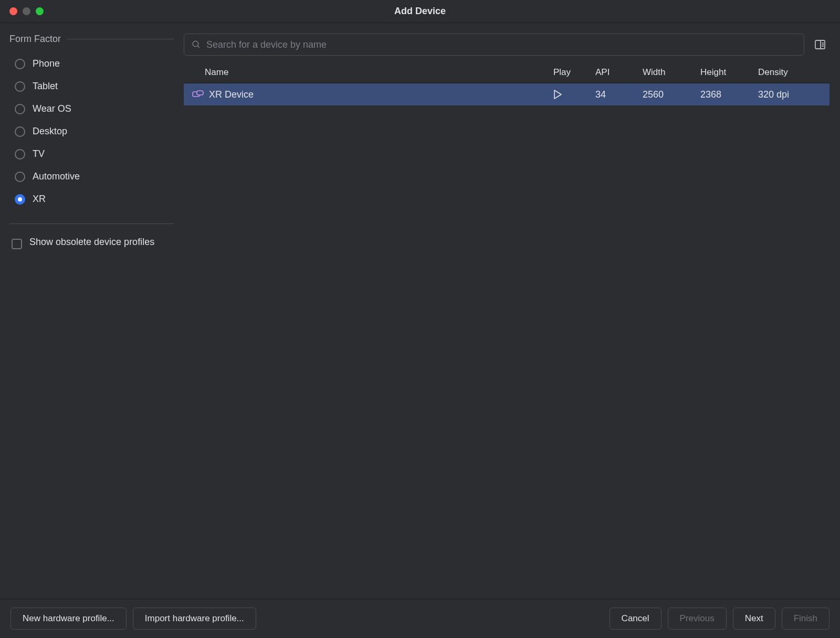 Image resolution: width=840 pixels, height=638 pixels. I want to click on form-factor-automotive: Automotive, so click(92, 176).